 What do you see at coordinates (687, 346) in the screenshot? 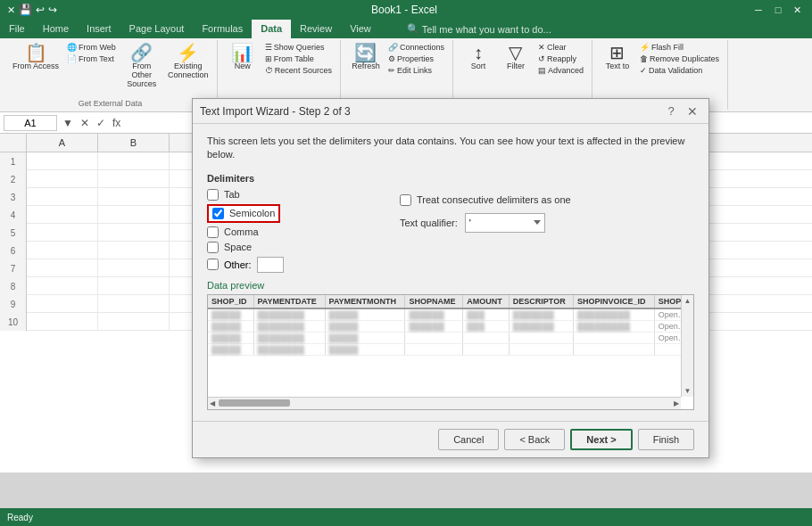
I see `preview-vertical-scrollbar: ▲ ▼` at bounding box center [687, 346].